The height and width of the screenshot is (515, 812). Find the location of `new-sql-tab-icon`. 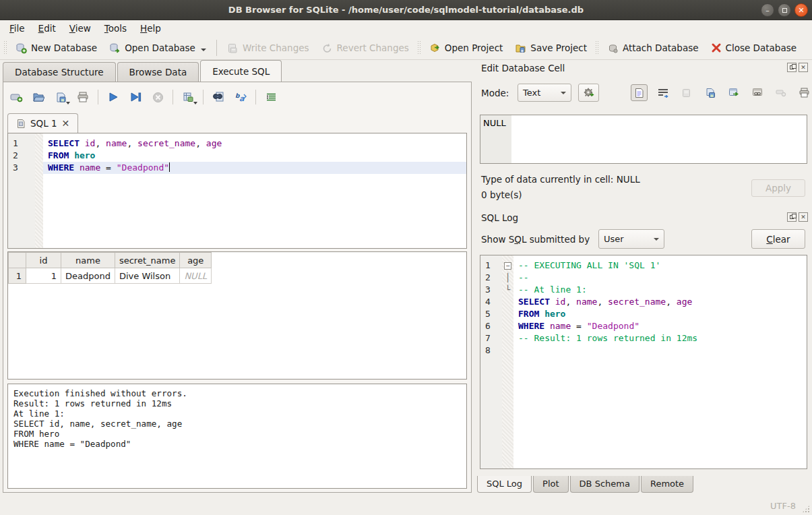

new-sql-tab-icon is located at coordinates (16, 97).